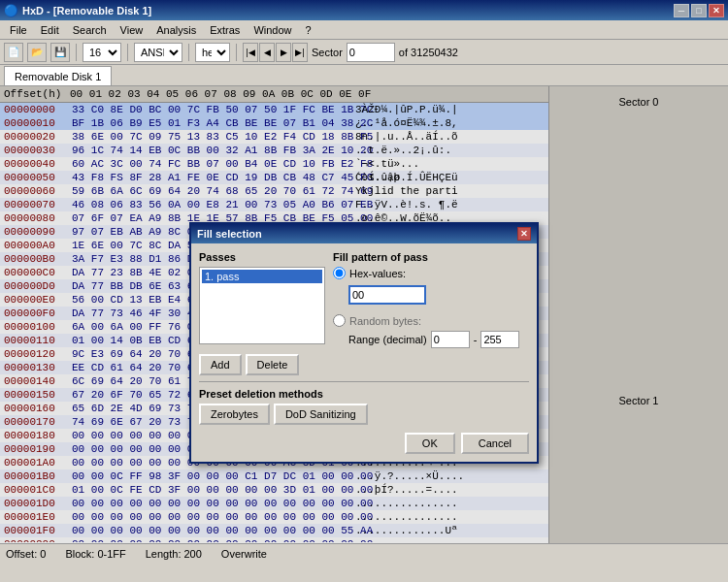 The image size is (728, 582). Describe the element at coordinates (378, 274) in the screenshot. I see `hex-values-label: Hex-values:` at that location.